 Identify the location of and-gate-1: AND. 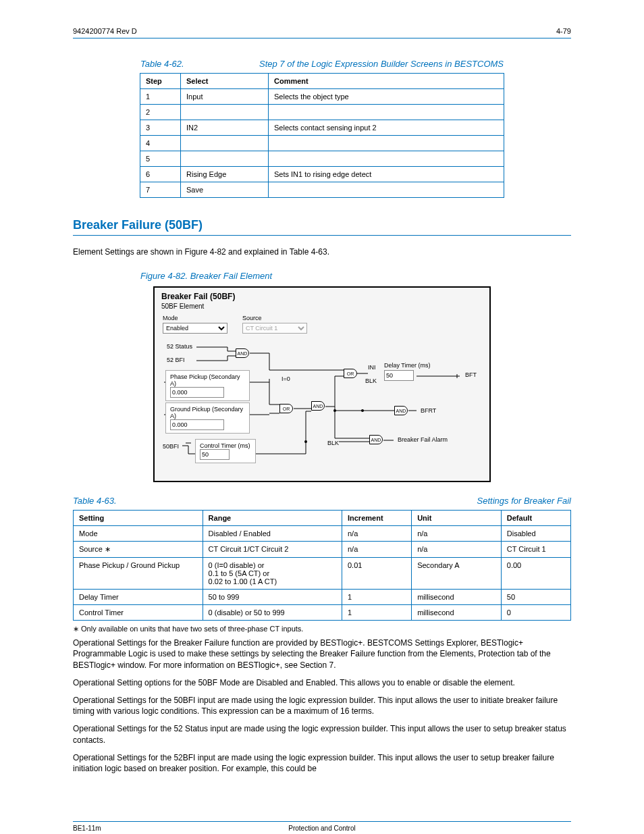
(242, 353).